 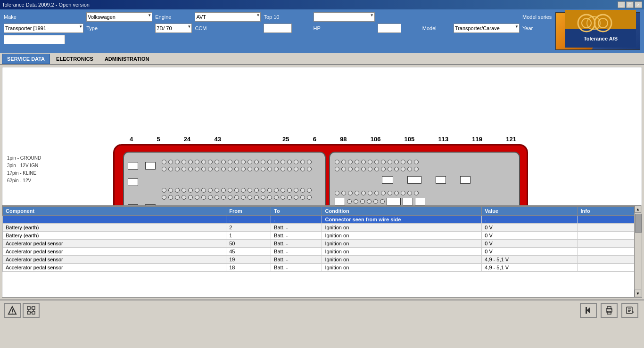 I want to click on pin-labels-left: 1pin - GROUND 3pin - 12V IGN 17pin - KLI…, so click(x=24, y=170).